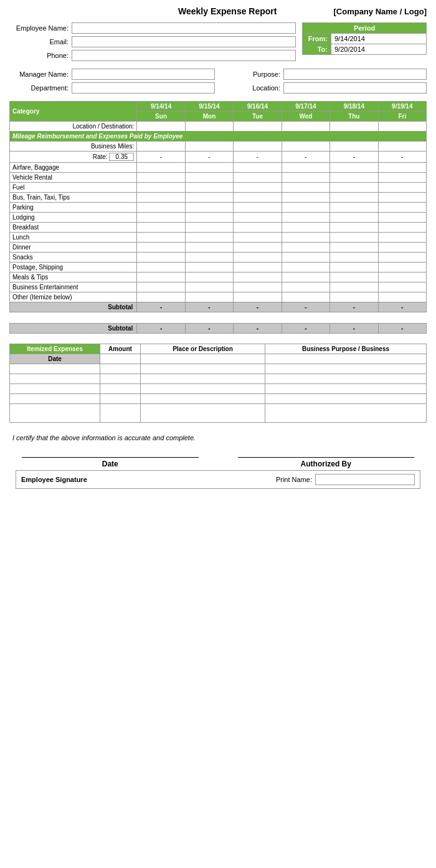 This screenshot has width=436, height=868. Describe the element at coordinates (252, 74) in the screenshot. I see `purpose-label: Purpose:` at that location.